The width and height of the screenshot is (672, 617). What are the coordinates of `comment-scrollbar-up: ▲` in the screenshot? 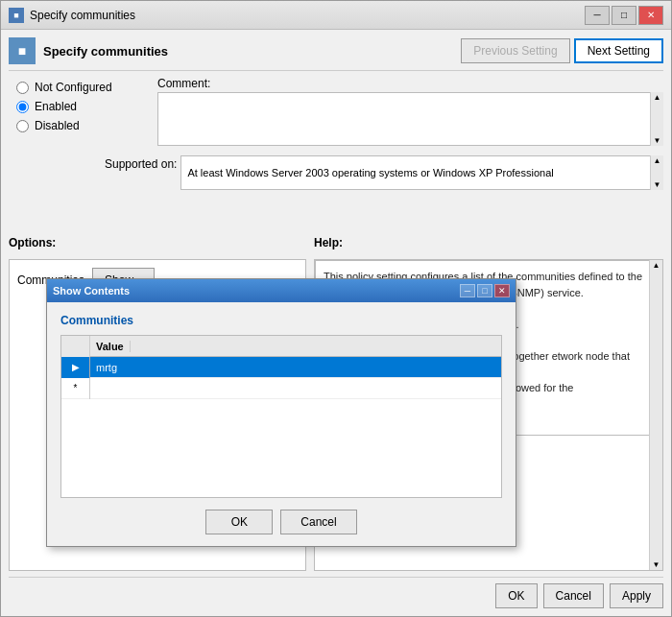 It's located at (657, 98).